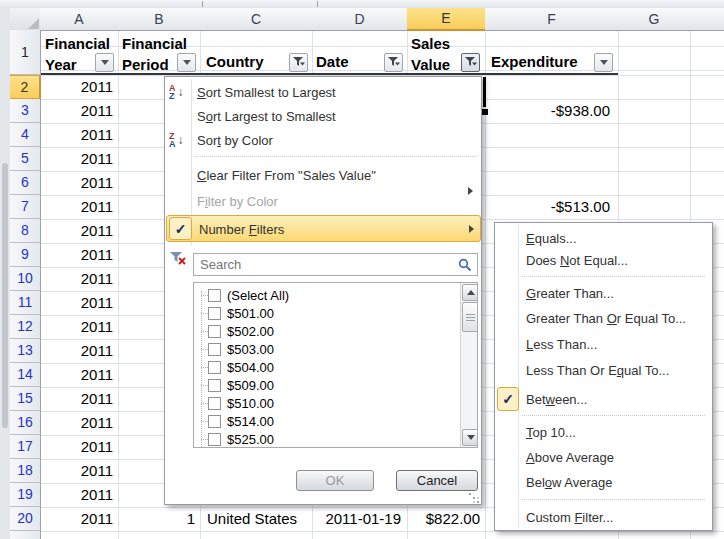 The width and height of the screenshot is (724, 539). What do you see at coordinates (26, 303) in the screenshot?
I see `row-header-11: 11` at bounding box center [26, 303].